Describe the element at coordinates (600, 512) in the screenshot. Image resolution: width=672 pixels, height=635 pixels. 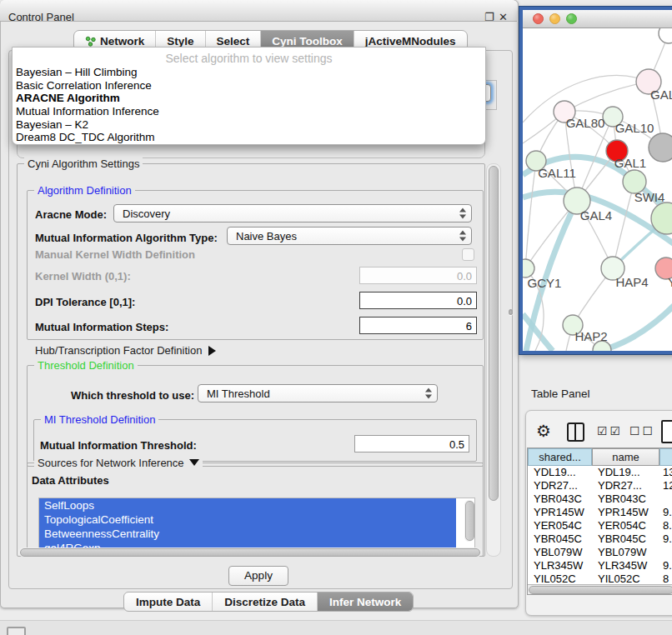
I see `table-row: YPR145WYPR145W9.` at that location.